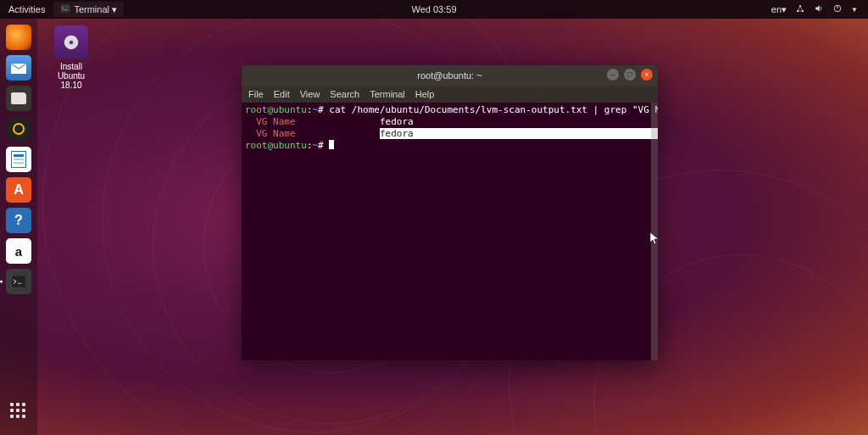 This screenshot has height=435, width=868. What do you see at coordinates (449, 75) in the screenshot?
I see `window-title: root@ubuntu: ~` at bounding box center [449, 75].